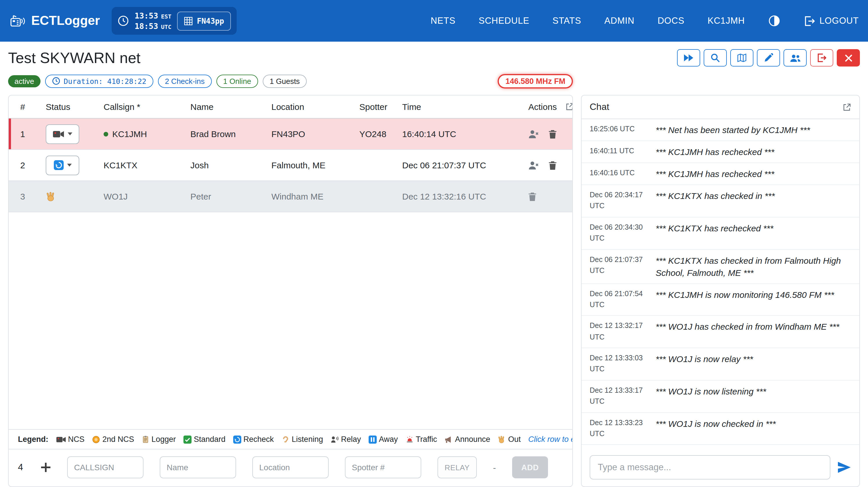 Image resolution: width=868 pixels, height=487 pixels. What do you see at coordinates (290, 134) in the screenshot?
I see `table-row: 1 KC1JMH Brad Brown FN4` at bounding box center [290, 134].